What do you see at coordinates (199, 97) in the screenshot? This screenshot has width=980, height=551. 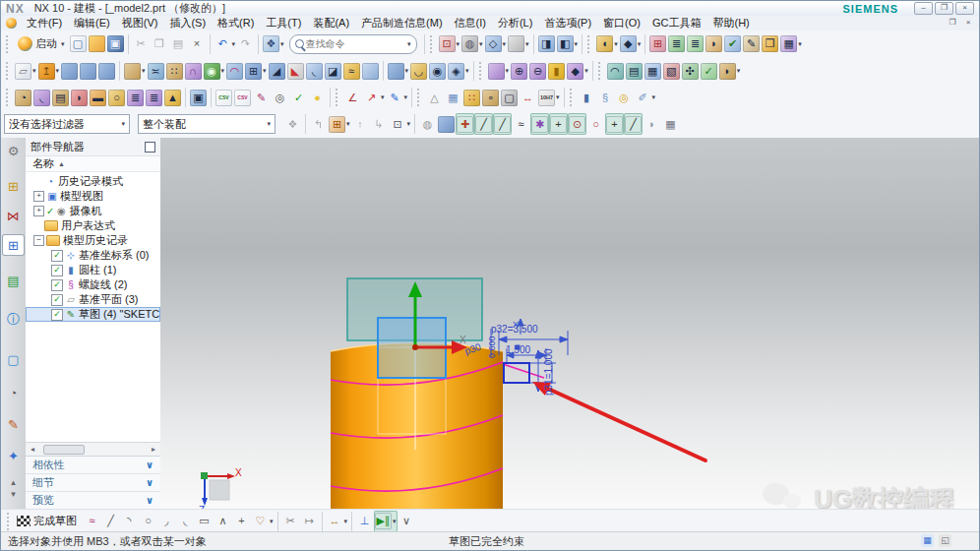 I see `press-feature: ▣` at bounding box center [199, 97].